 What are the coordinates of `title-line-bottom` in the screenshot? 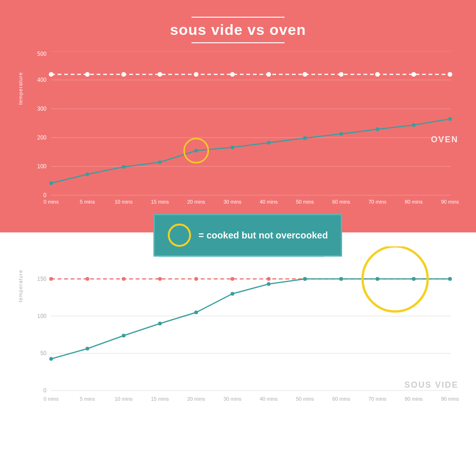 It's located at (238, 43).